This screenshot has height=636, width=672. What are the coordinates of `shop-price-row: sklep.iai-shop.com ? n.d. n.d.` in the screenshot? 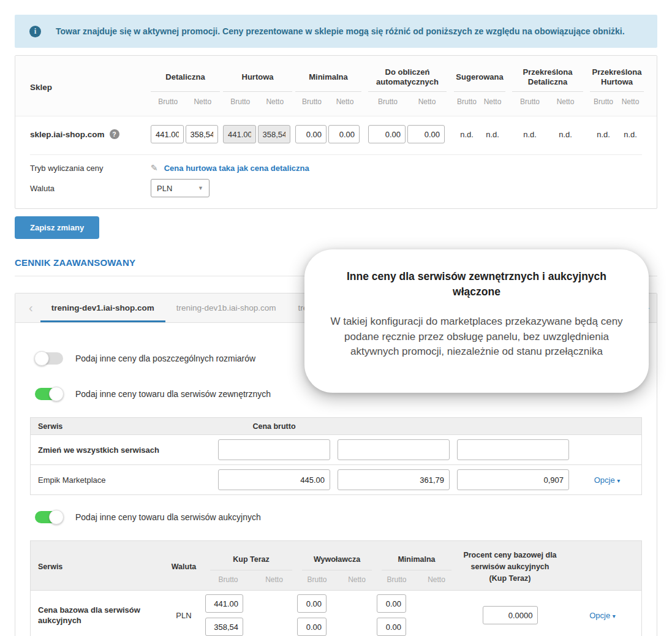 It's located at (336, 135).